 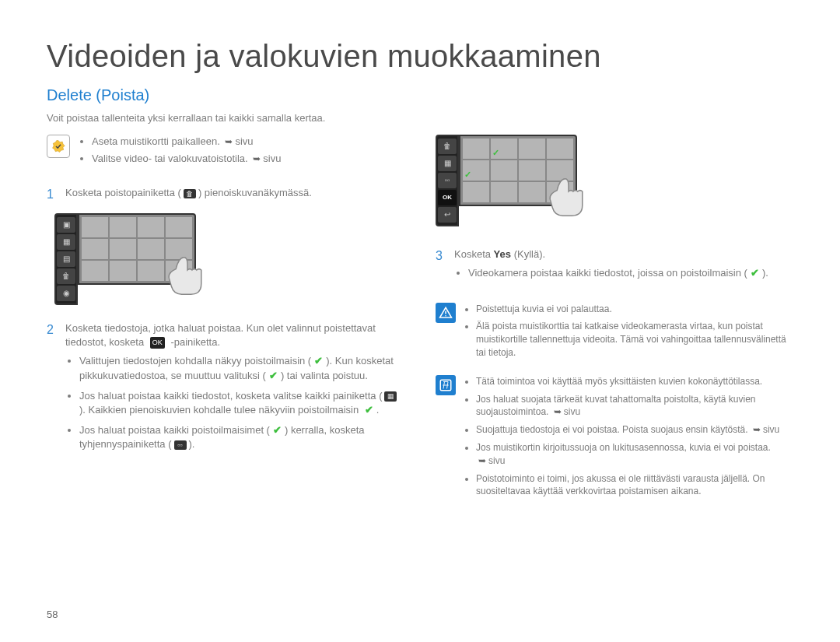 I want to click on sidebar-ok-button: OK, so click(x=447, y=198).